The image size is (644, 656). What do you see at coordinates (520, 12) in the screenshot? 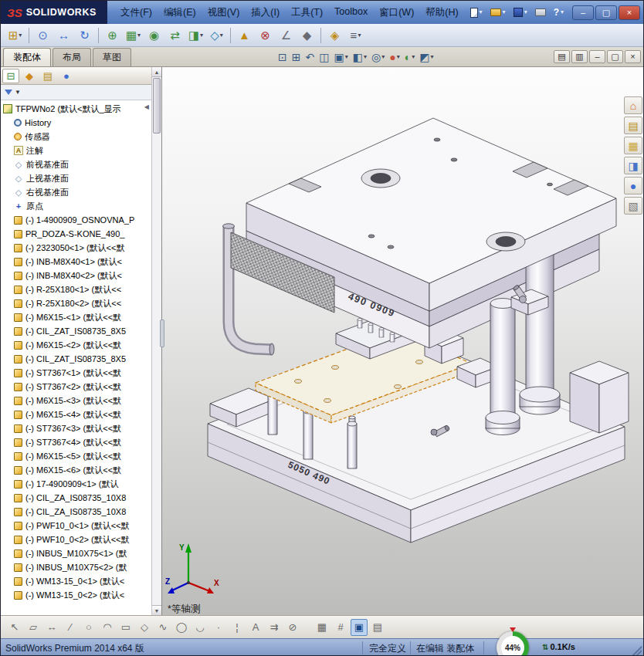
I see `save-document-button: ▾` at bounding box center [520, 12].